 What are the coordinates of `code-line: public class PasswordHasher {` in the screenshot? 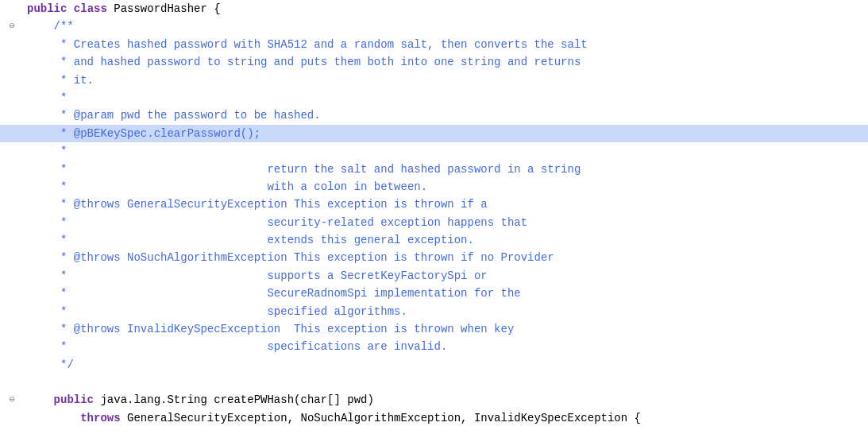 It's located at (434, 9).